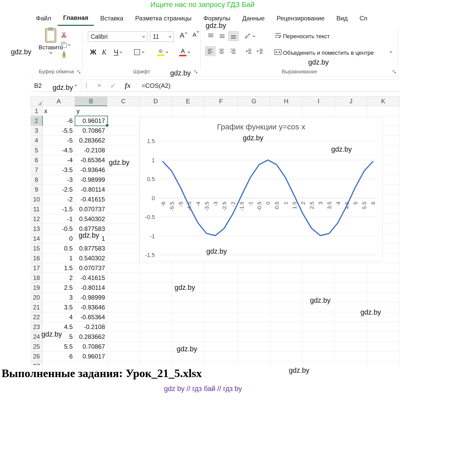 The width and height of the screenshot is (476, 460). Describe the element at coordinates (156, 278) in the screenshot. I see `cell-D18` at that location.